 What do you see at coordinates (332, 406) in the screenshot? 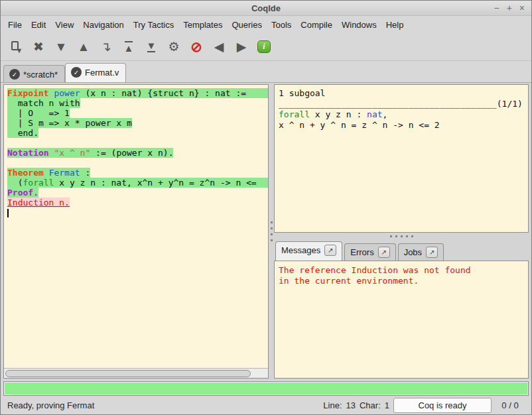
I see `line-label: Line:` at bounding box center [332, 406].